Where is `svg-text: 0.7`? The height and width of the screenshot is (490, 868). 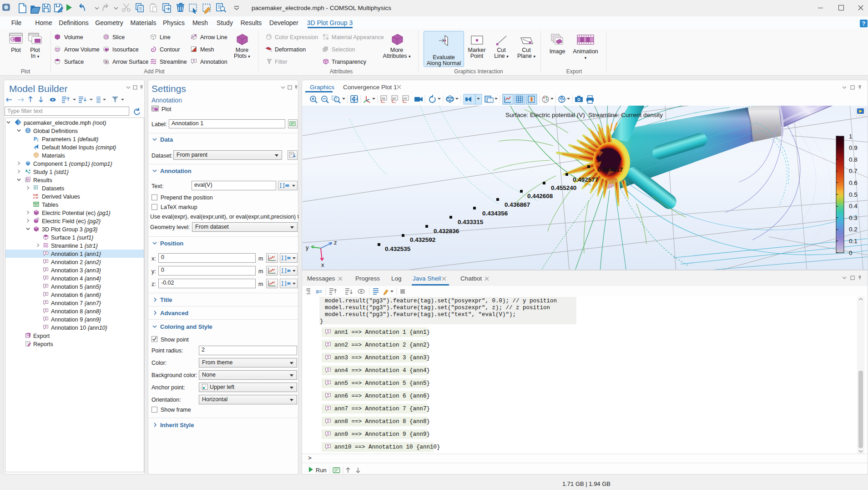 svg-text: 0.7 is located at coordinates (853, 171).